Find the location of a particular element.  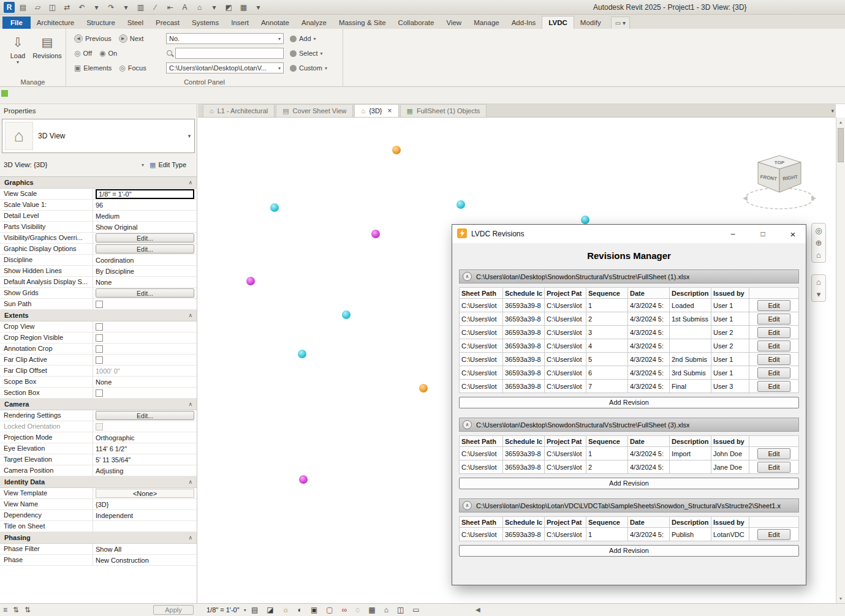

shadows-icon: ◐ is located at coordinates (300, 610).